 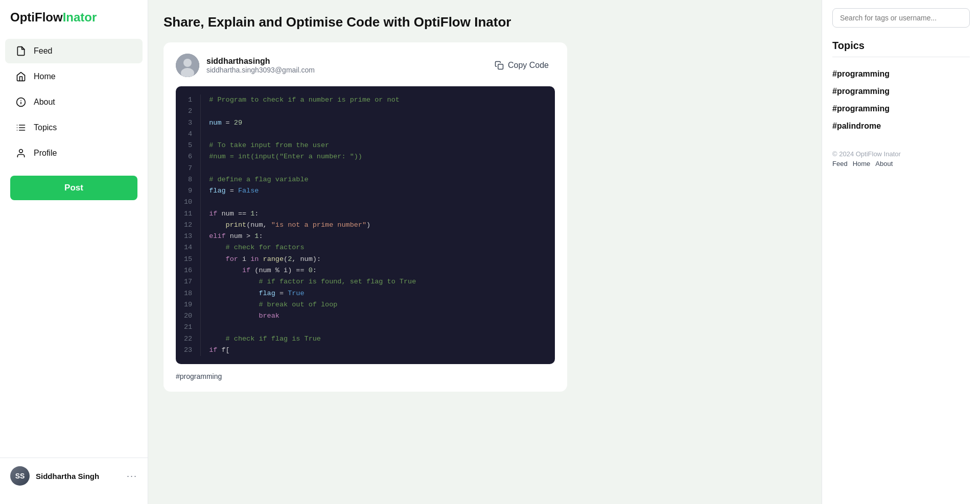 I want to click on post-tag: #programming, so click(x=199, y=376).